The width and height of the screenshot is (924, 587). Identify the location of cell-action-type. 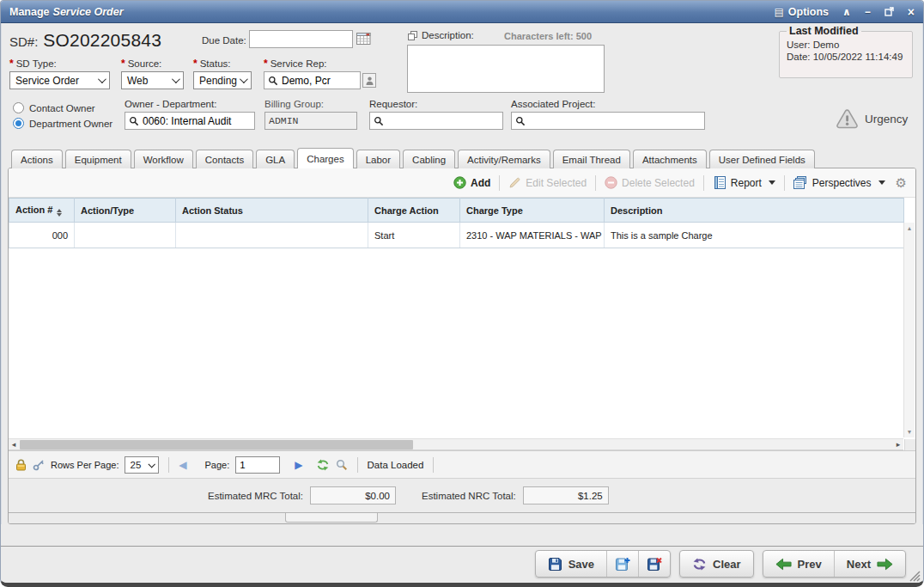
(125, 235).